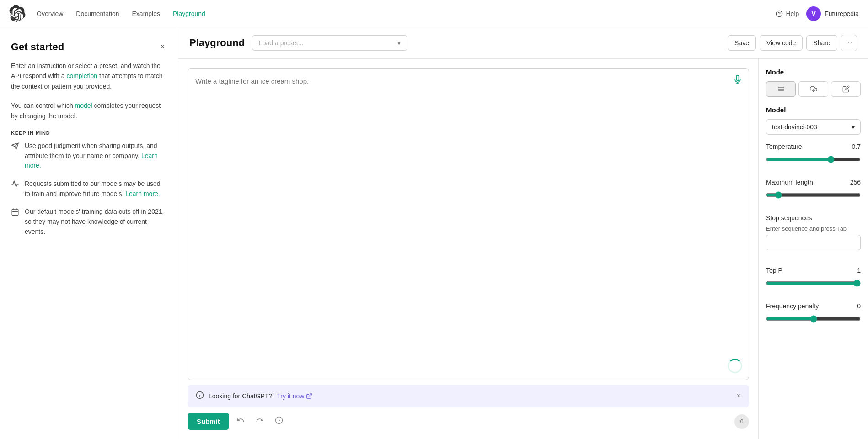 The height and width of the screenshot is (439, 868). Describe the element at coordinates (813, 157) in the screenshot. I see `temperature-section: Temperature 0.7` at that location.